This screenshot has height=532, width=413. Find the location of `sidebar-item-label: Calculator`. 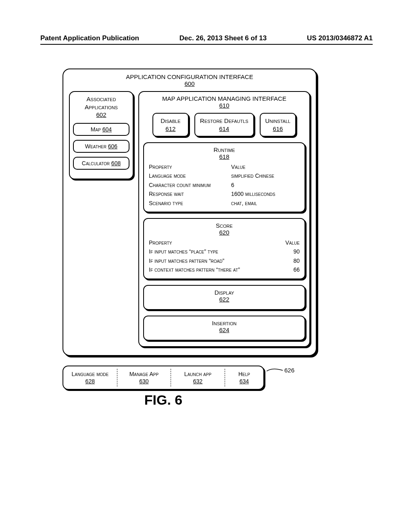

sidebar-item-label: Calculator is located at coordinates (96, 163).